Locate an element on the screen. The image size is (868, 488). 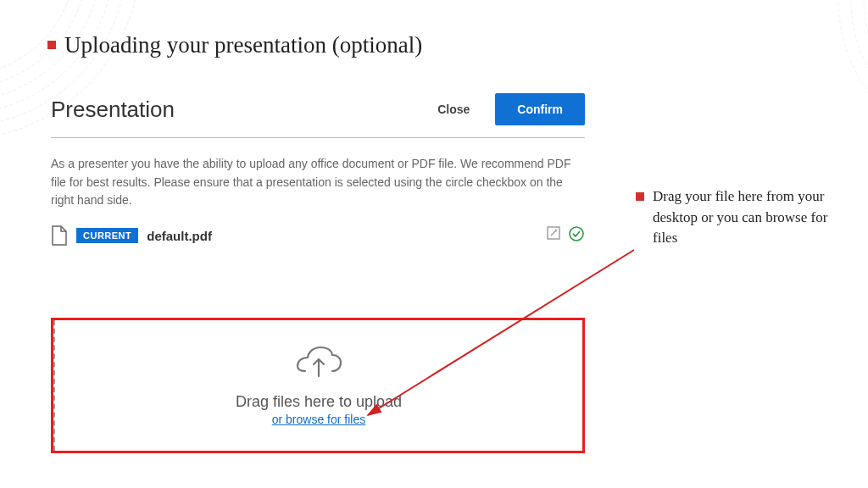
dialog-title: Presentation is located at coordinates (113, 110).